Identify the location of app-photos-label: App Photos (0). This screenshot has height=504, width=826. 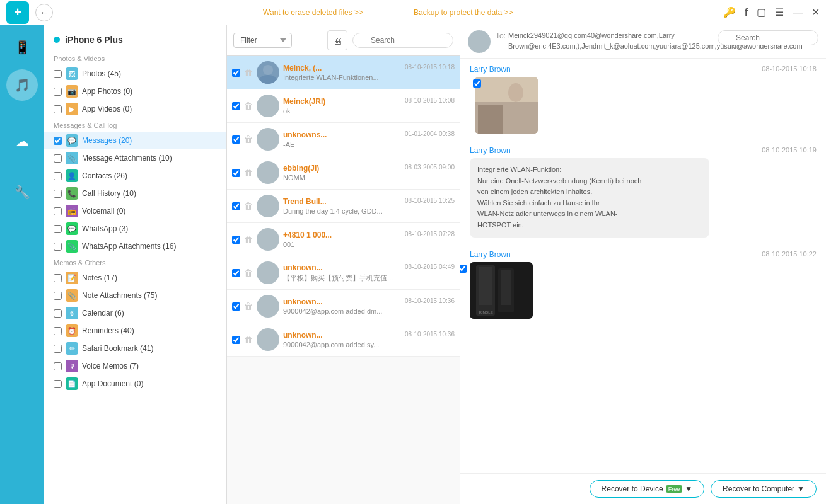
(149, 91).